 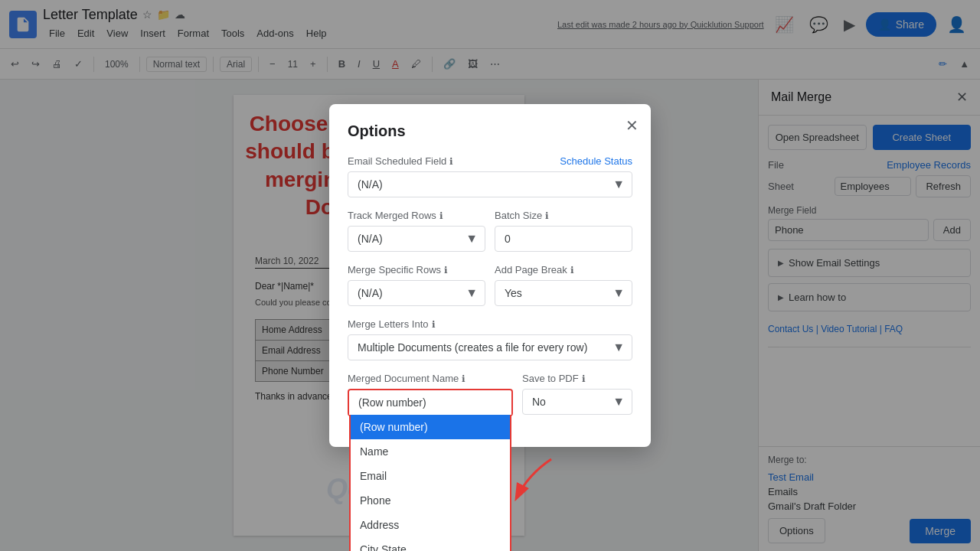 What do you see at coordinates (573, 270) in the screenshot?
I see `add-page-break-info-icon: ℹ` at bounding box center [573, 270].